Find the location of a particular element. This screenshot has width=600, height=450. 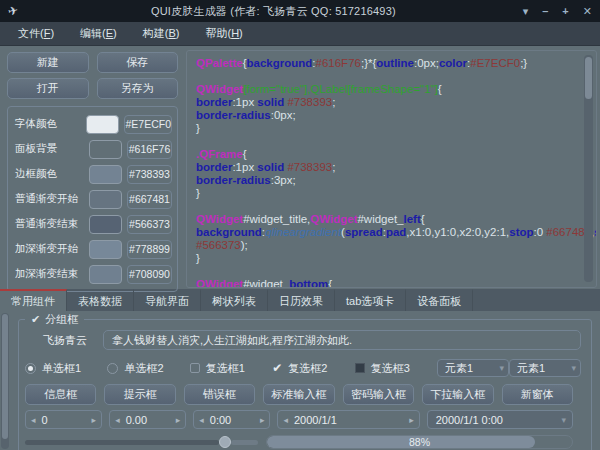

tab-5: 日历效果 is located at coordinates (302, 300).